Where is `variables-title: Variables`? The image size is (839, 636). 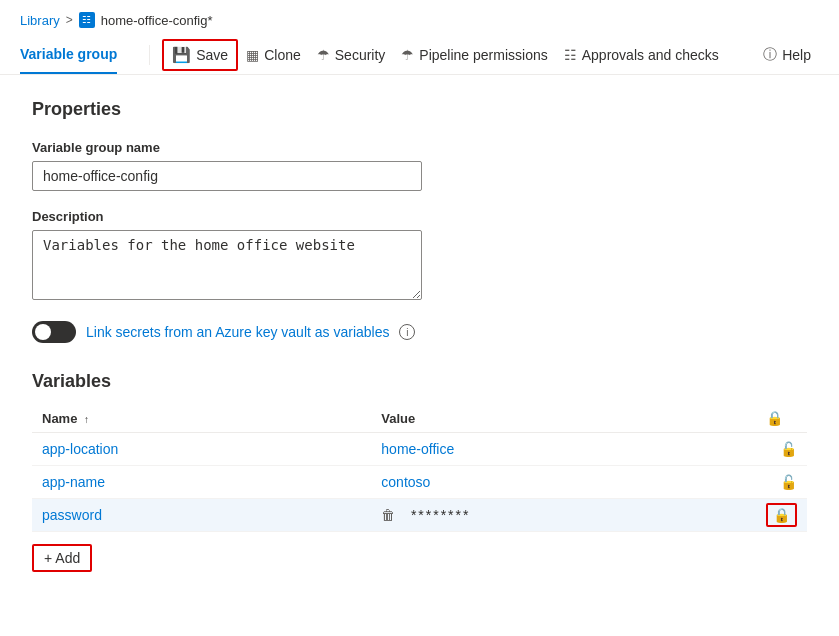 variables-title: Variables is located at coordinates (420, 382).